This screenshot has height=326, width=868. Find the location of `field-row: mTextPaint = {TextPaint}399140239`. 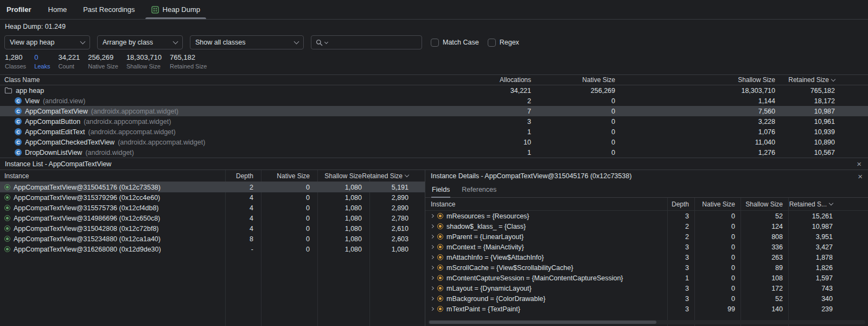

field-row: mTextPaint = {TextPaint}399140239 is located at coordinates (647, 309).